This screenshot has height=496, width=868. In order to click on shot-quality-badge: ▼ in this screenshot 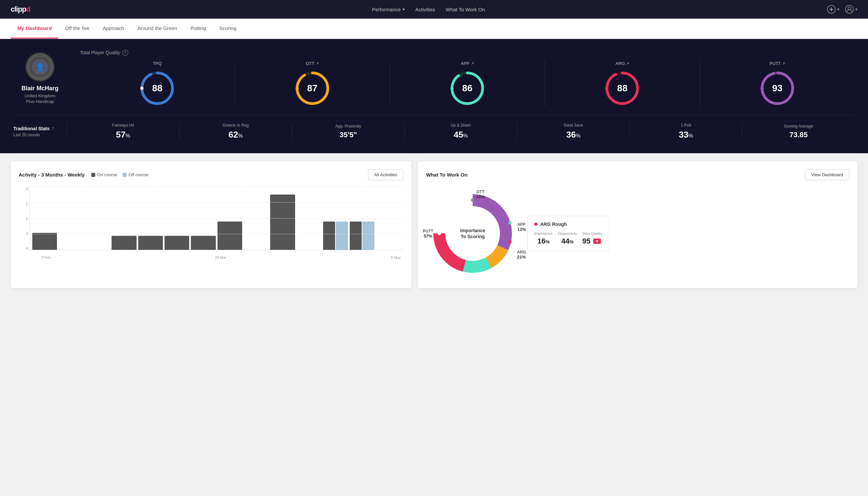, I will do `click(597, 241)`.